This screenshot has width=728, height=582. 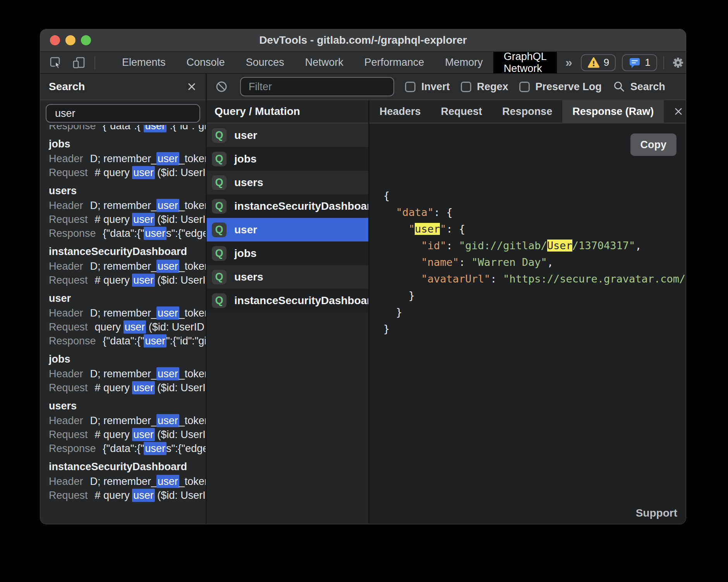 What do you see at coordinates (639, 63) in the screenshot?
I see `message-badge: 1` at bounding box center [639, 63].